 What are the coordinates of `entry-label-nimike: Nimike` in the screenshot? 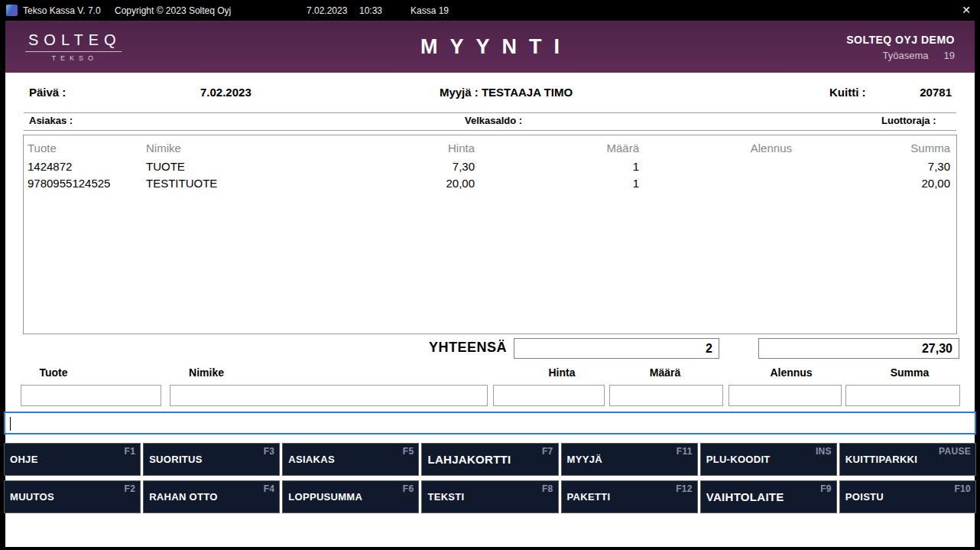 It's located at (206, 373).